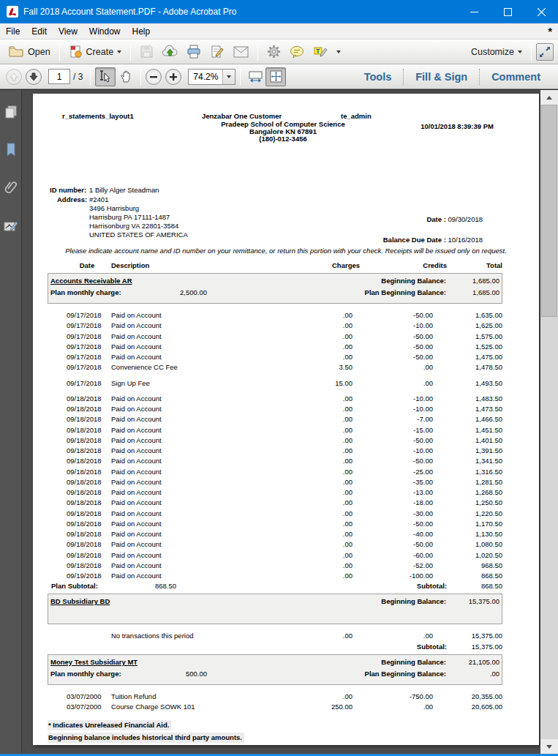  Describe the element at coordinates (541, 12) in the screenshot. I see `close-button` at that location.